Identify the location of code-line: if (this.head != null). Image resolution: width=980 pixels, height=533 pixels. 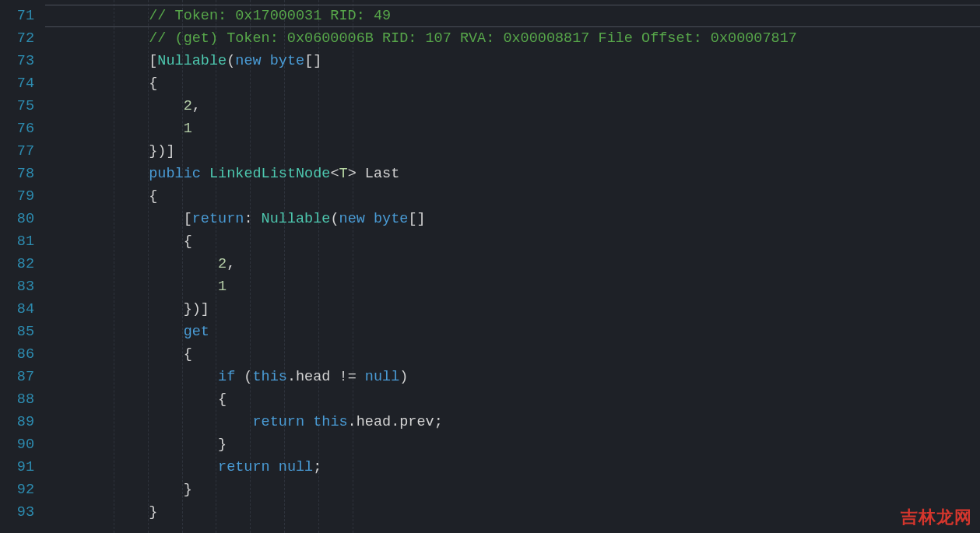
(512, 377).